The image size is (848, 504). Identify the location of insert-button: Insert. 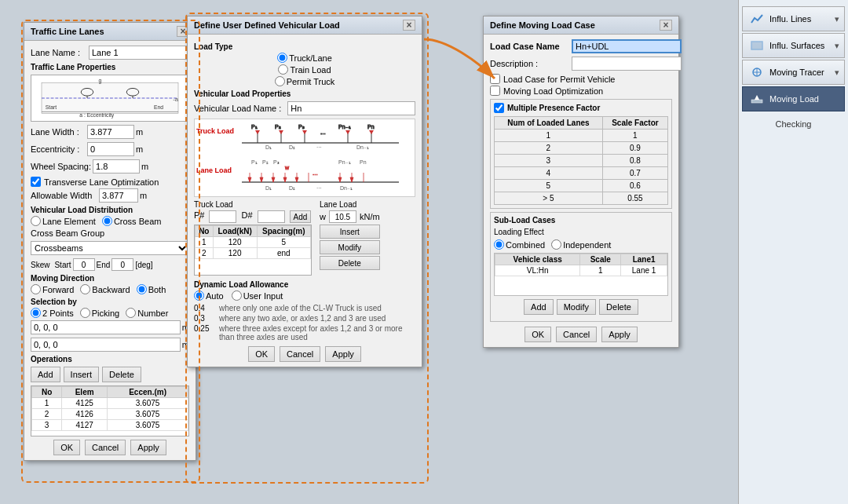
(350, 232).